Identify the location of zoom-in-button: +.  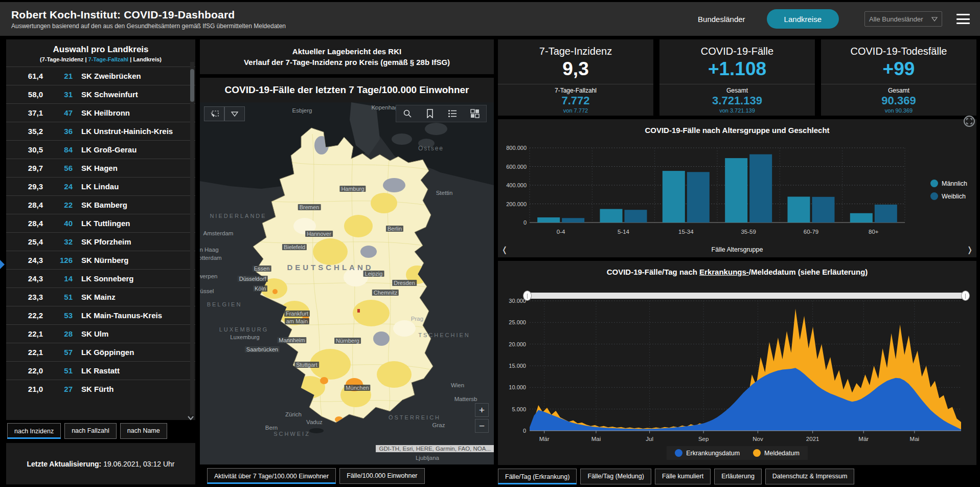
(482, 410).